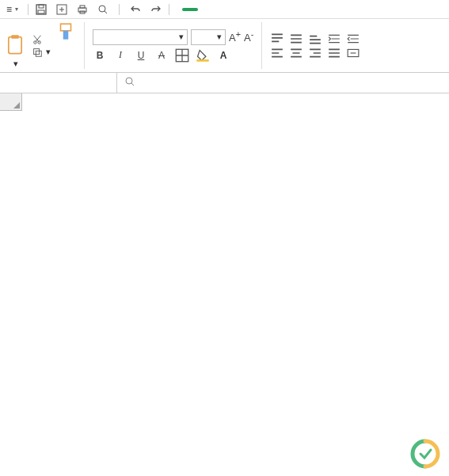 This screenshot has height=476, width=449. Describe the element at coordinates (11, 102) in the screenshot. I see `select-all-corner` at that location.